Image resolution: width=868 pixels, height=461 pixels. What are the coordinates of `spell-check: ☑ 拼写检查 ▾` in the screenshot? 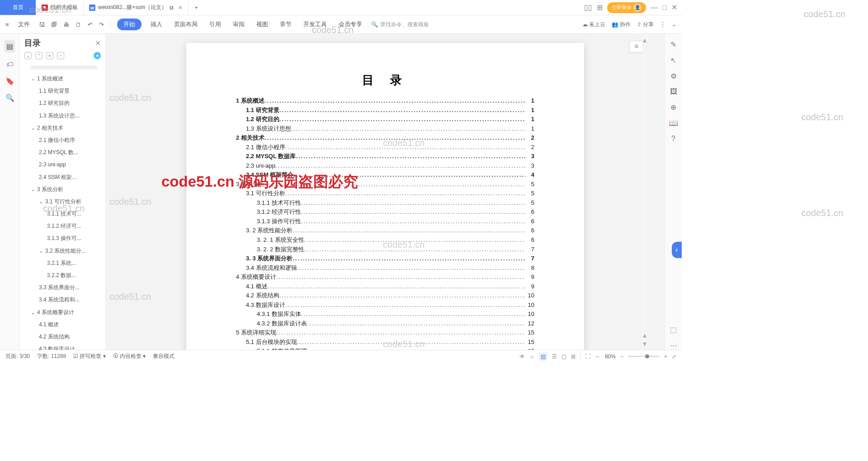 It's located at (90, 356).